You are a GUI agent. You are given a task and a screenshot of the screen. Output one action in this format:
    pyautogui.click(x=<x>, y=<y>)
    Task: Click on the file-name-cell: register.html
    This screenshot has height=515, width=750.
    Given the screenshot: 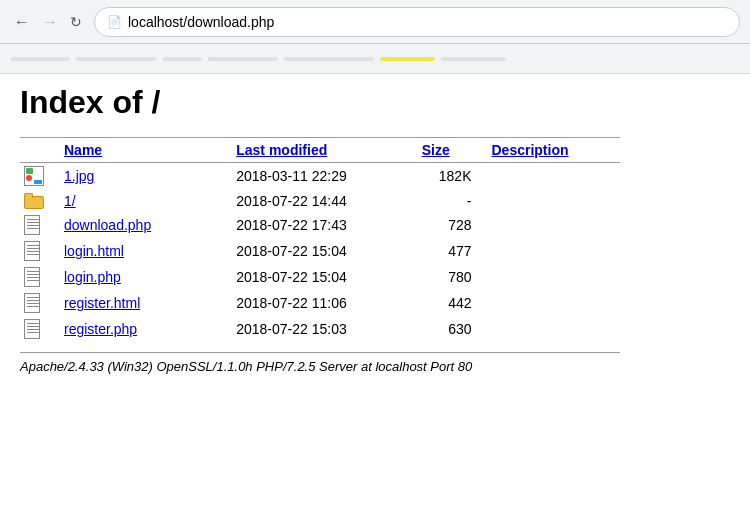 What is the action you would take?
    pyautogui.click(x=146, y=303)
    